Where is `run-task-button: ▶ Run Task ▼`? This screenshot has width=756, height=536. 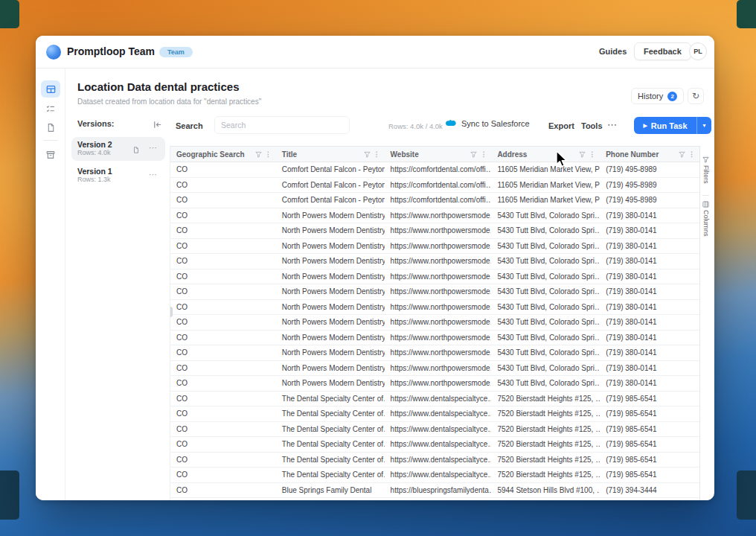 run-task-button: ▶ Run Task ▼ is located at coordinates (673, 125).